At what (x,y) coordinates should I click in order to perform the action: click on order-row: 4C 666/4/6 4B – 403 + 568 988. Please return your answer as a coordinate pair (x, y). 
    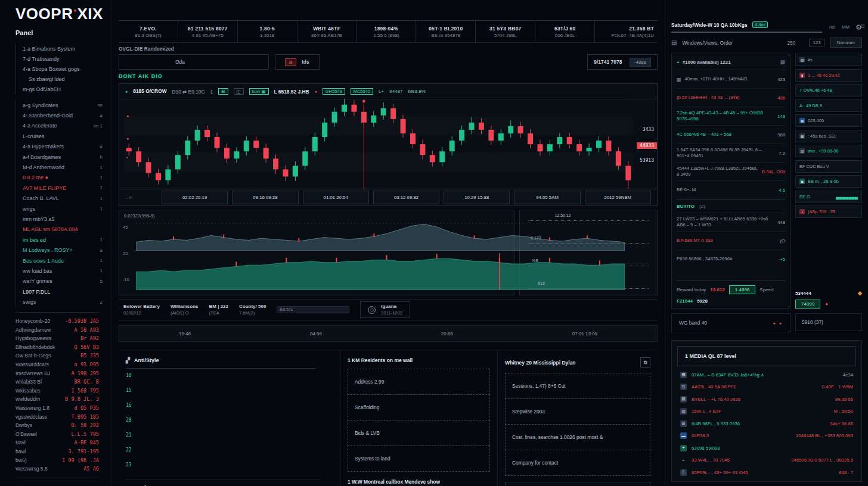
    Looking at the image, I should click on (731, 135).